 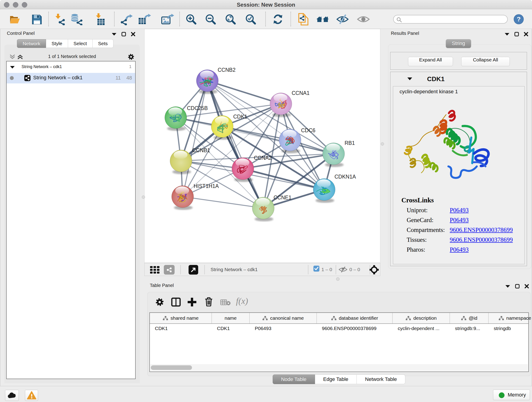 I want to click on table-horizontal-scrollbar, so click(x=339, y=368).